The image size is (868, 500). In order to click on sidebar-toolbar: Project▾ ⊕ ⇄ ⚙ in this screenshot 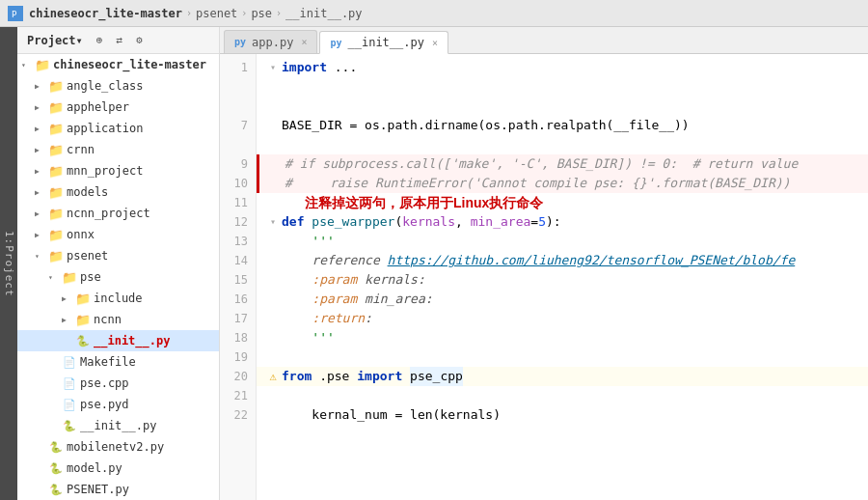, I will do `click(118, 41)`.